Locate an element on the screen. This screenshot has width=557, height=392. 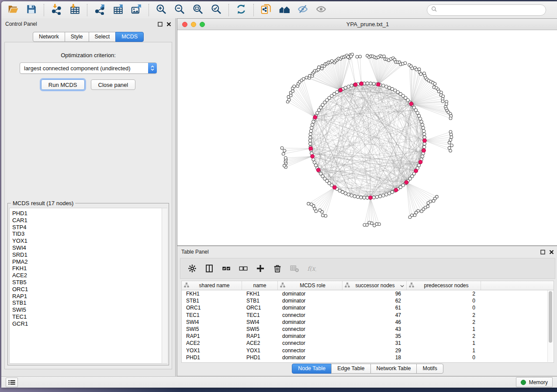
table-row-PHD1: PHD1PHD1dominator180 is located at coordinates (368, 358).